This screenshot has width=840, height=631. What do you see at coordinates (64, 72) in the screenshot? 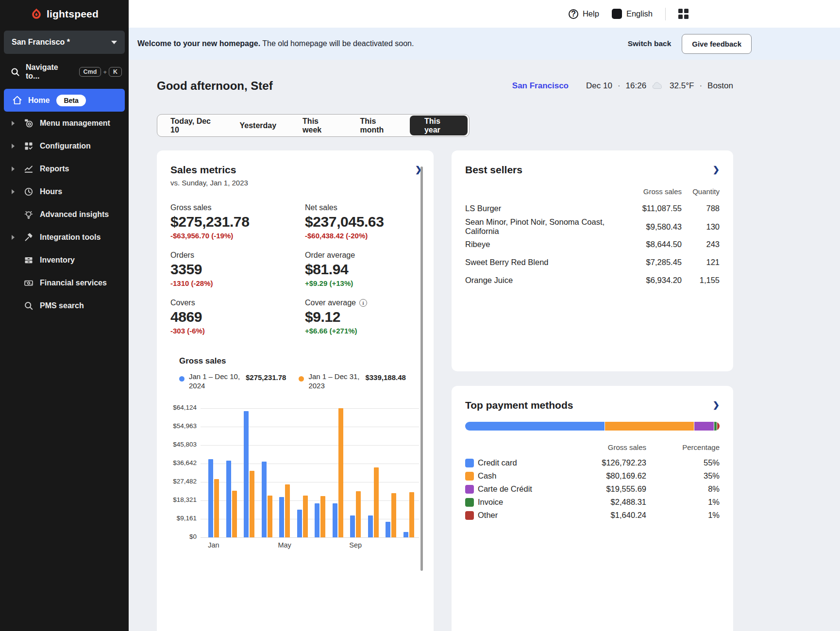
I see `navigate-search: Navigate to... Cmd + K` at bounding box center [64, 72].